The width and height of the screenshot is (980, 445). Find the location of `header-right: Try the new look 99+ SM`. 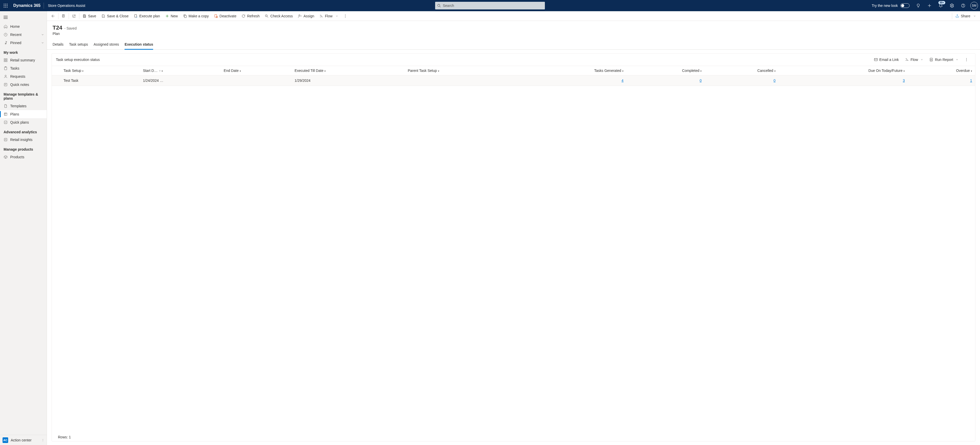

header-right: Try the new look 99+ SM is located at coordinates (926, 6).